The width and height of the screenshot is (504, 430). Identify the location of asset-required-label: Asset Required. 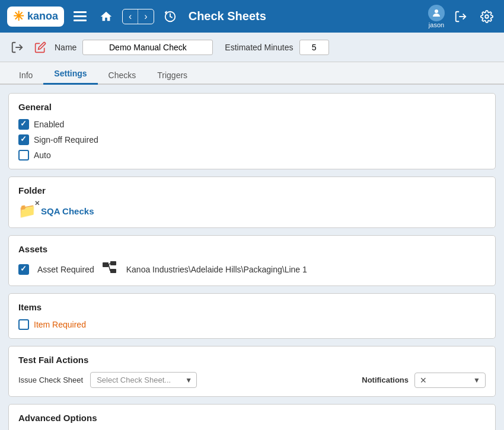
(66, 269).